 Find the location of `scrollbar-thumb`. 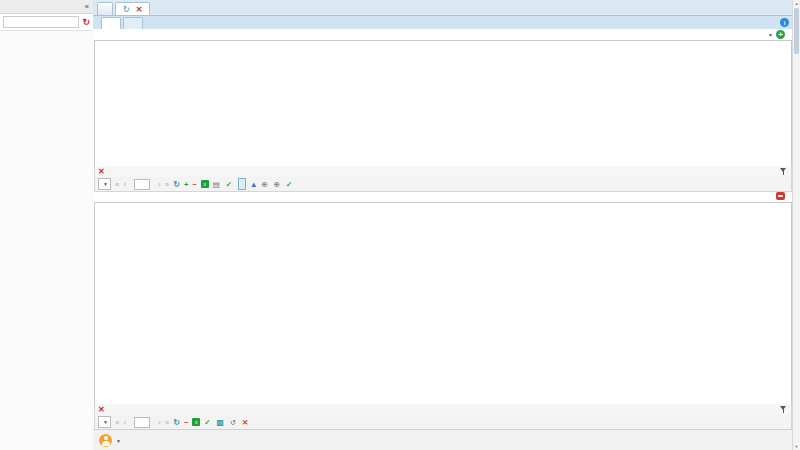

scrollbar-thumb is located at coordinates (796, 31).